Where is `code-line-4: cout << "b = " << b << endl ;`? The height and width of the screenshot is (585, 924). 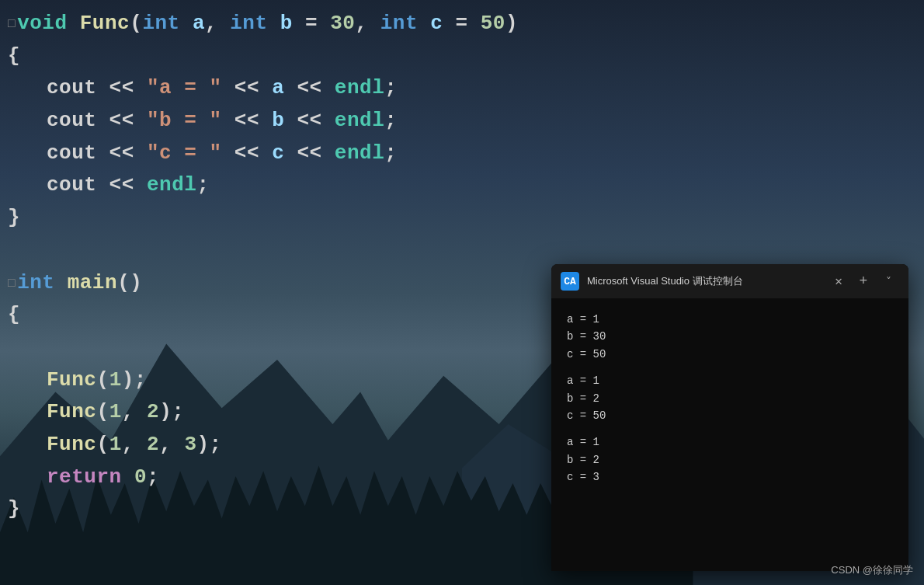
code-line-4: cout << "b = " << b << endl ; is located at coordinates (276, 121).